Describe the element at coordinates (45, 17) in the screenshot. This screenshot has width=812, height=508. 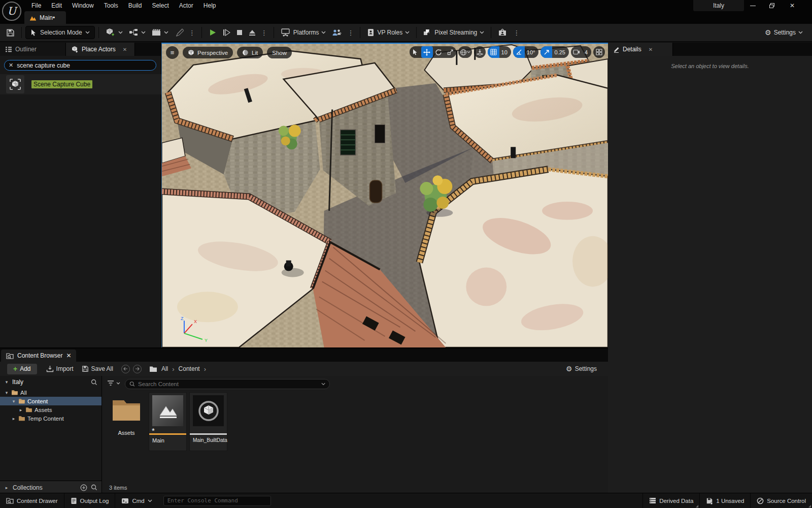
I see `level-tab-main: Main•` at that location.